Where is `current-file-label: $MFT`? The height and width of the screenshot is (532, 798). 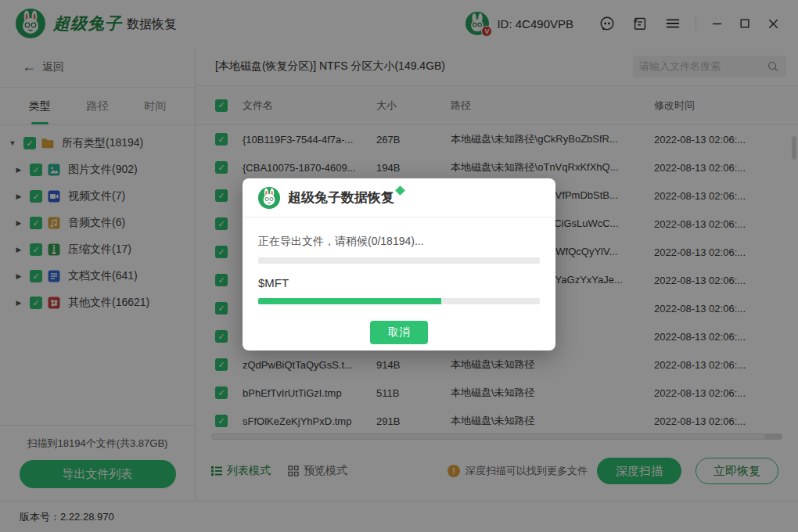 current-file-label: $MFT is located at coordinates (399, 283).